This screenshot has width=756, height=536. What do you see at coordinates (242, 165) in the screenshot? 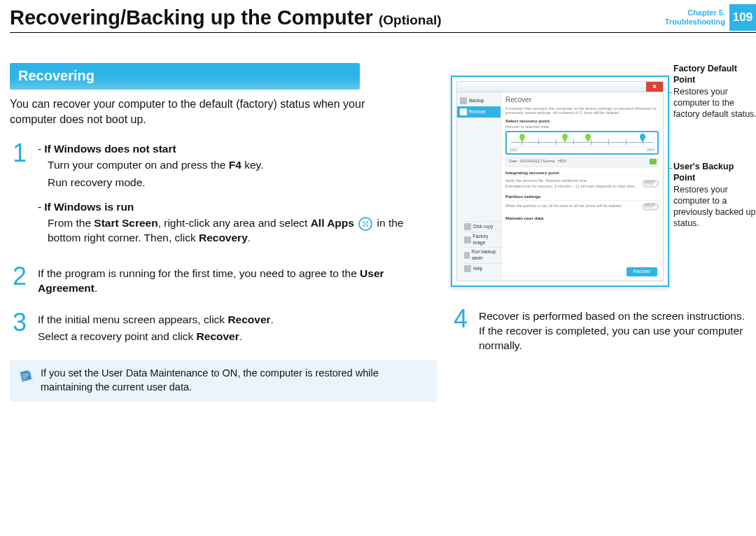
I see `step-1a-line1: Turn your computer on and press the F4 k…` at bounding box center [242, 165].